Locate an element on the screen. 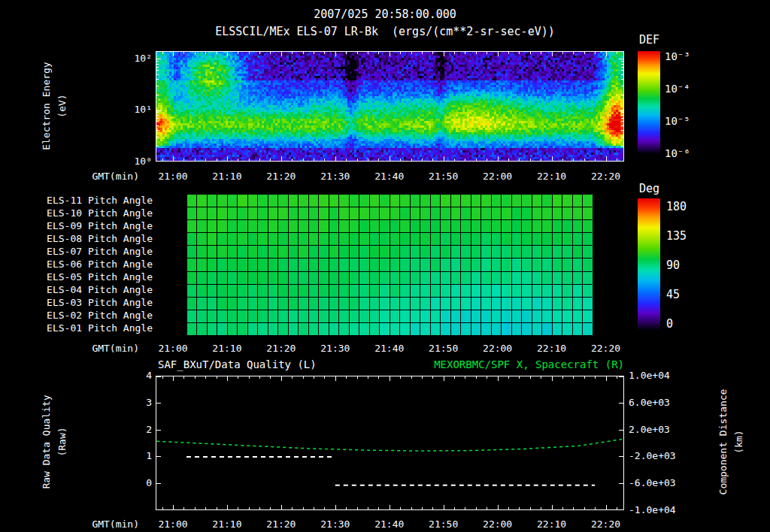 The image size is (770, 532). def-colorbar-title: DEF is located at coordinates (650, 40).